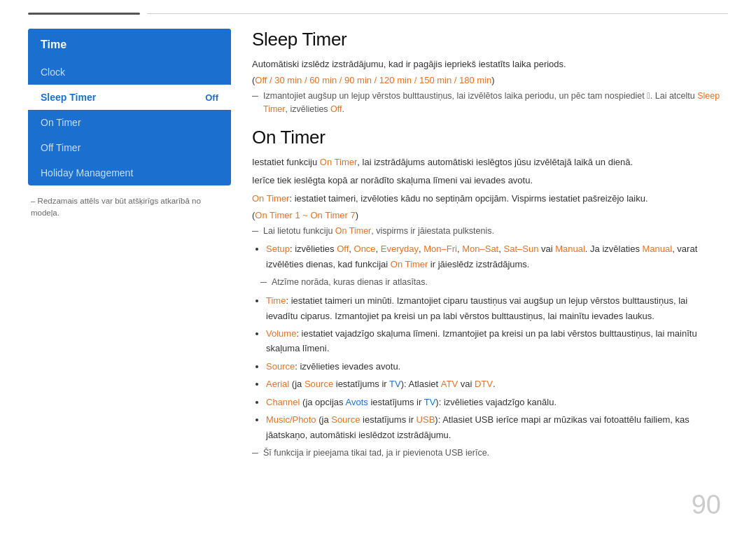 This screenshot has width=756, height=534. Describe the element at coordinates (211, 98) in the screenshot. I see `sidebar-item-sleep-timer-value: Off` at that location.